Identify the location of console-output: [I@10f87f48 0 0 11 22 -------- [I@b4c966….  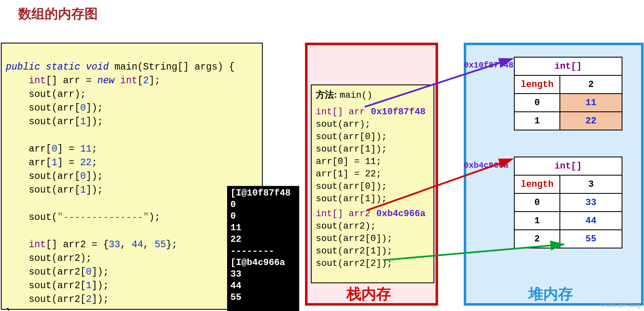
(263, 248).